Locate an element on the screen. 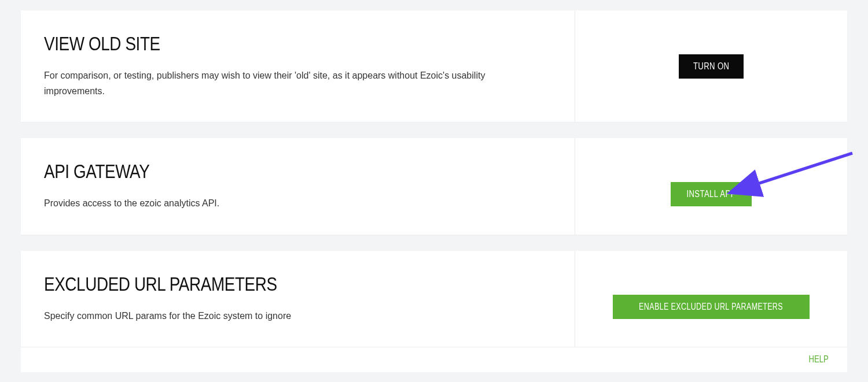  card-description: For comparison, or testing, publishers m… is located at coordinates (296, 83).